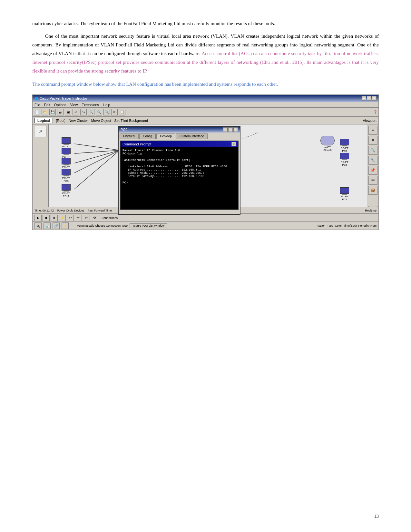 Image resolution: width=411 pixels, height=532 pixels. What do you see at coordinates (148, 136) in the screenshot?
I see `pc-tab-config: Config` at bounding box center [148, 136].